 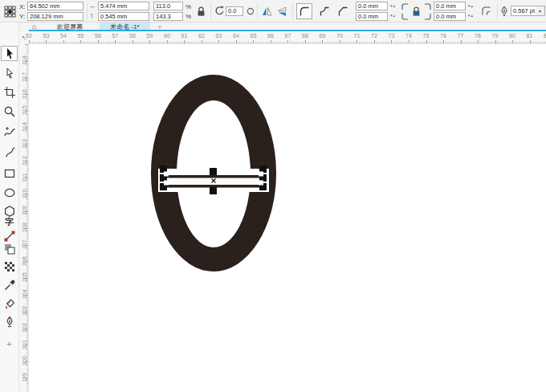 I want to click on mirror-vertical-icon, so click(x=283, y=11).